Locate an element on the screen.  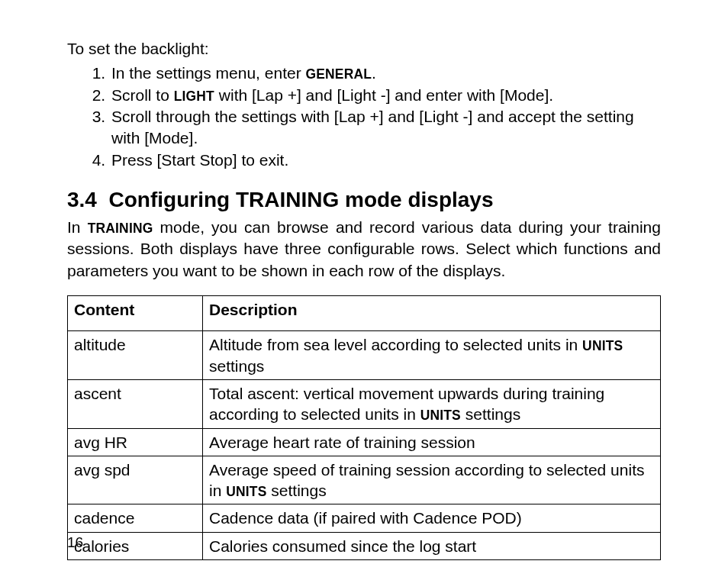
cell-content: avg spd is located at coordinates (136, 480).